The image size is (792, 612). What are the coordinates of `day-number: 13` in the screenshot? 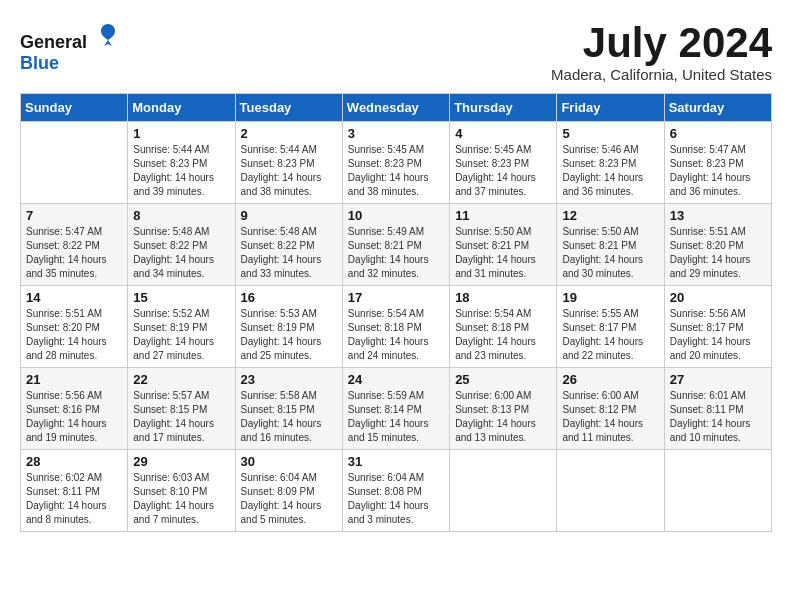 It's located at (718, 216).